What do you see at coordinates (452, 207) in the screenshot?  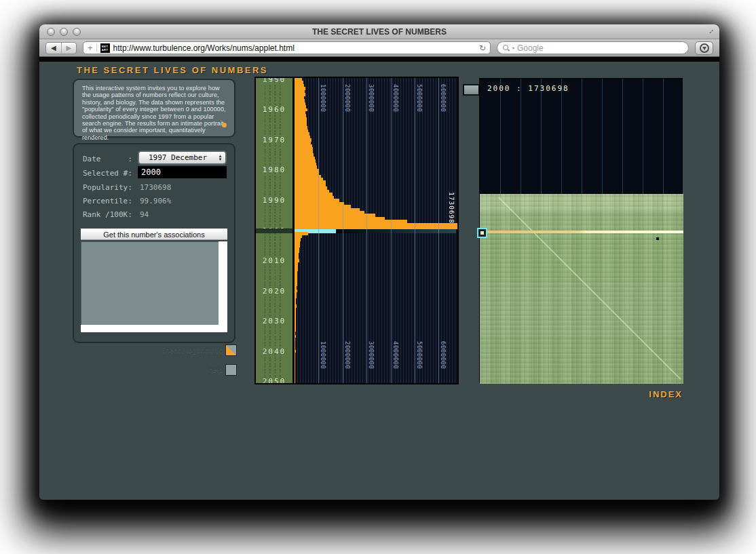 I see `selected-bar-value-label: 1730698` at bounding box center [452, 207].